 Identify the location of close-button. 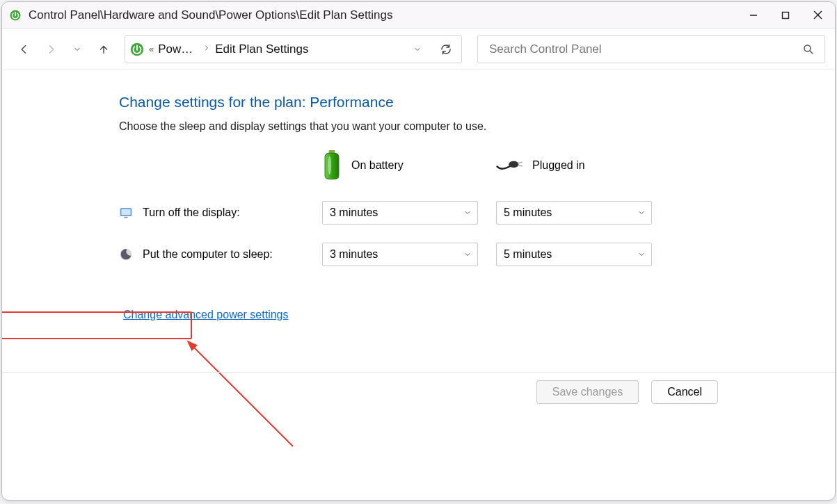
(818, 15).